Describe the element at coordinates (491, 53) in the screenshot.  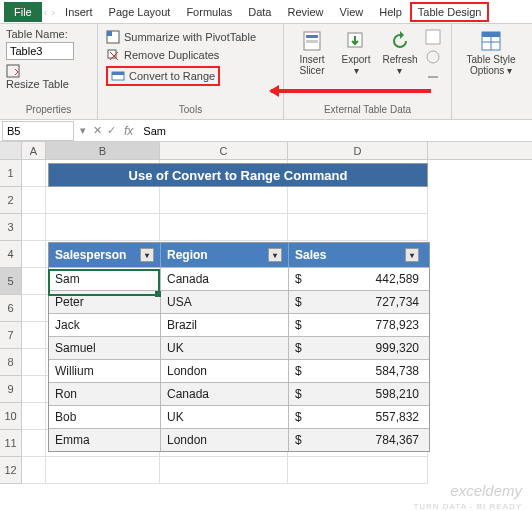
I see `table-style-options-button: Table Style Options ▾` at that location.